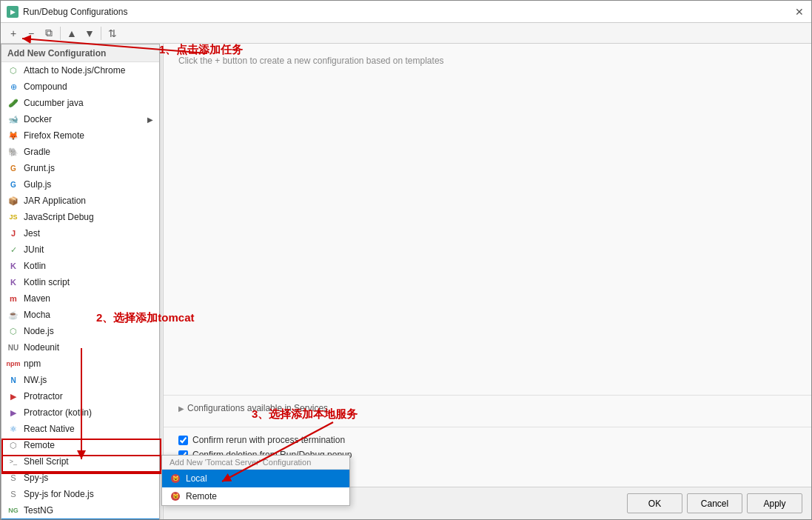 The width and height of the screenshot is (812, 520). What do you see at coordinates (715, 504) in the screenshot?
I see `cancel-button: Cancel` at bounding box center [715, 504].